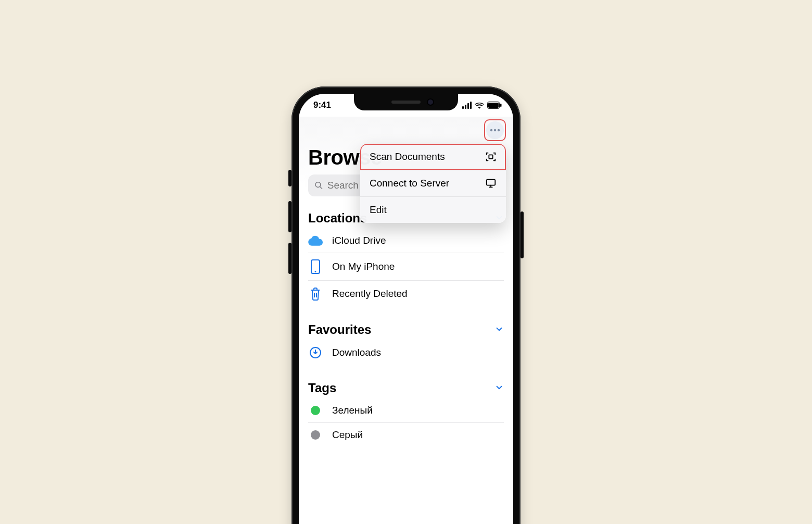  Describe the element at coordinates (406, 102) in the screenshot. I see `phone-notch` at that location.